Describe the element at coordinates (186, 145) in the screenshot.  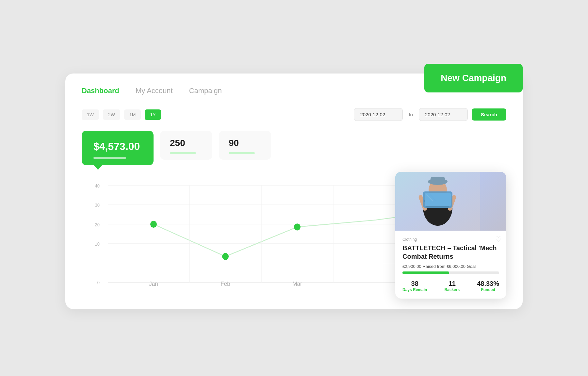
I see `secondary-stat-card-1: 250` at that location.